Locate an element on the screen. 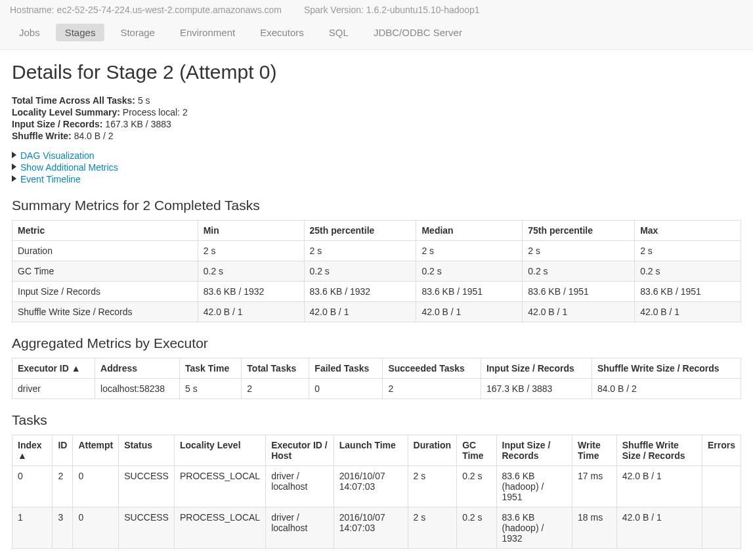  table-row: 020SUCCESSPROCESS_LOCALdriver / localhos… is located at coordinates (377, 487).